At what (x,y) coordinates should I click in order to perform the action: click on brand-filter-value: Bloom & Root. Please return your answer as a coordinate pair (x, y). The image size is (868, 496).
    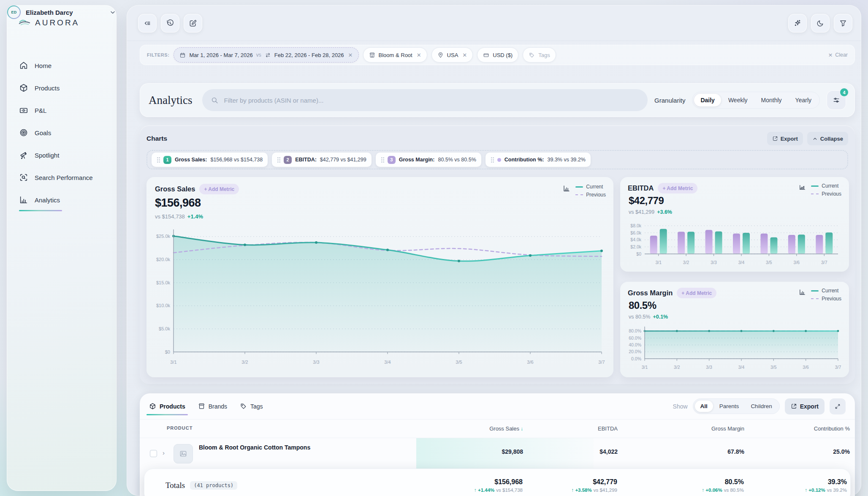
    Looking at the image, I should click on (396, 55).